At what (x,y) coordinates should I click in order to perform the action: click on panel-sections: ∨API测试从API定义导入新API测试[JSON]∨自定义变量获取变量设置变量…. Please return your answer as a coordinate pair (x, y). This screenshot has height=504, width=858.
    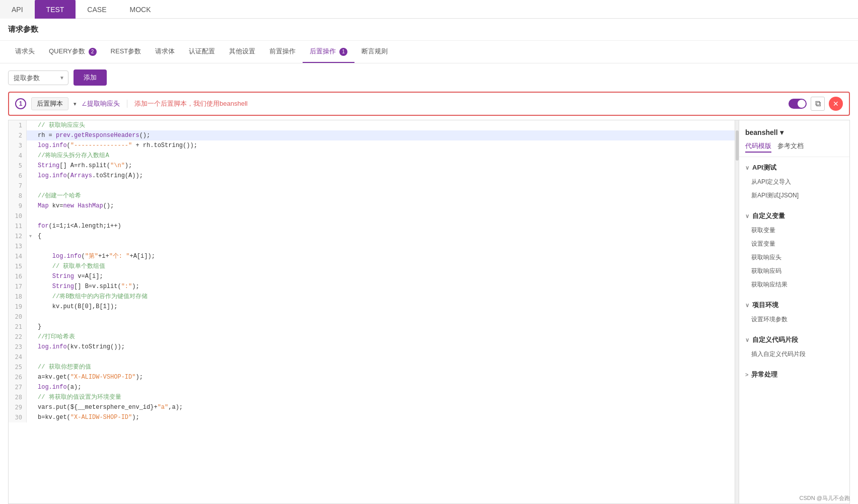
    Looking at the image, I should click on (795, 271).